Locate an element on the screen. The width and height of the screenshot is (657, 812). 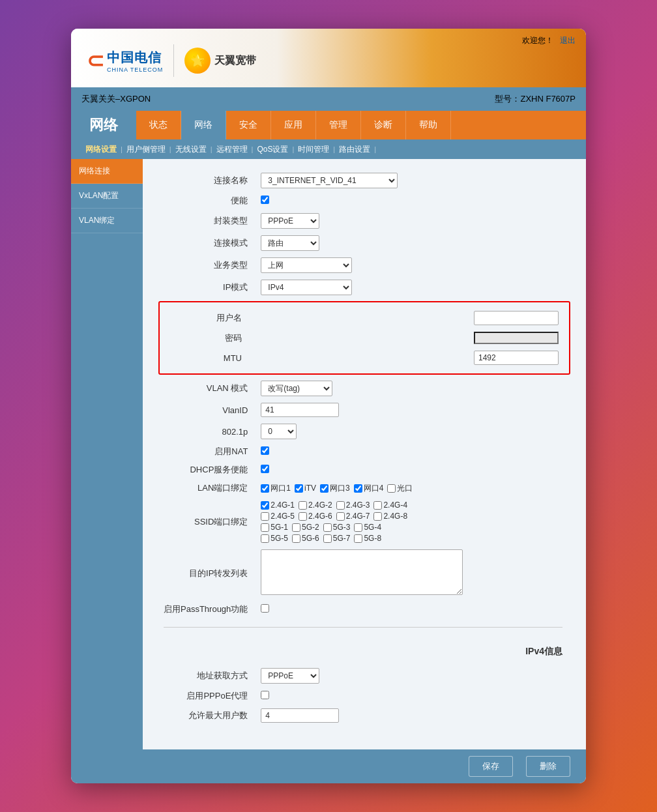
delete-button: 删除 is located at coordinates (548, 766).